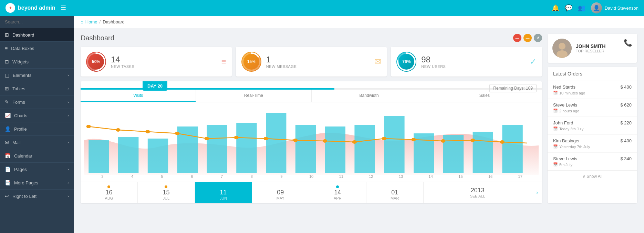  What do you see at coordinates (591, 51) in the screenshot?
I see `reseller-title: TOP RESELLER` at bounding box center [591, 51].